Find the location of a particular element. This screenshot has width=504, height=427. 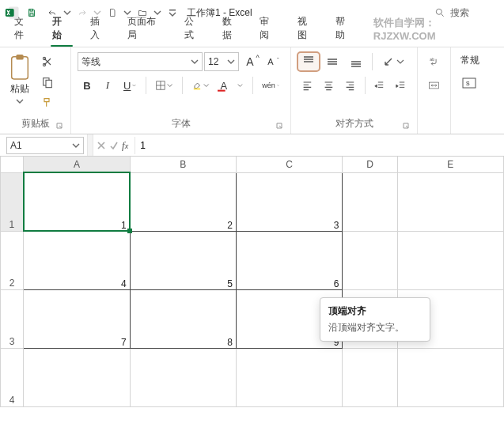

tab-page-layout: 页面布局 is located at coordinates (146, 29).